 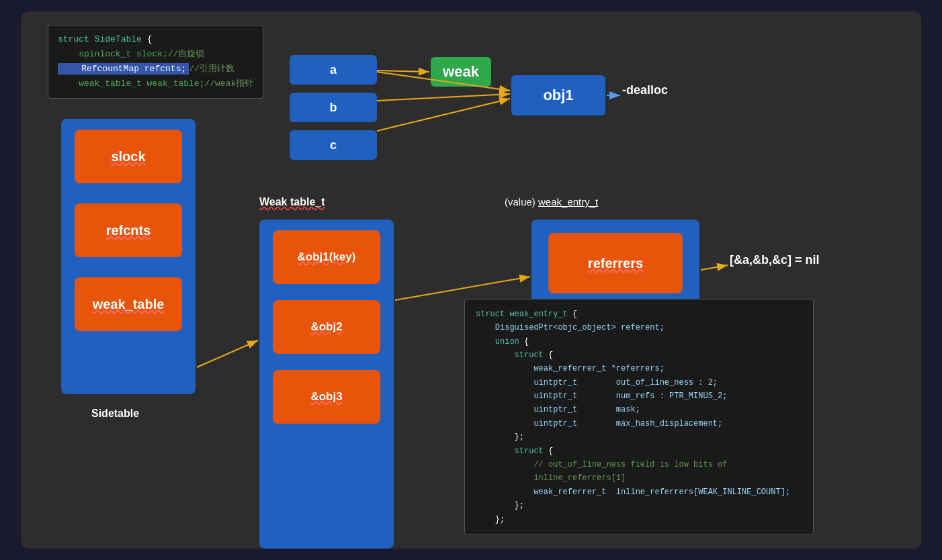 I want to click on code-box-top: struct SideTable { spinlock_t slock;//自旋…, so click(x=156, y=62).